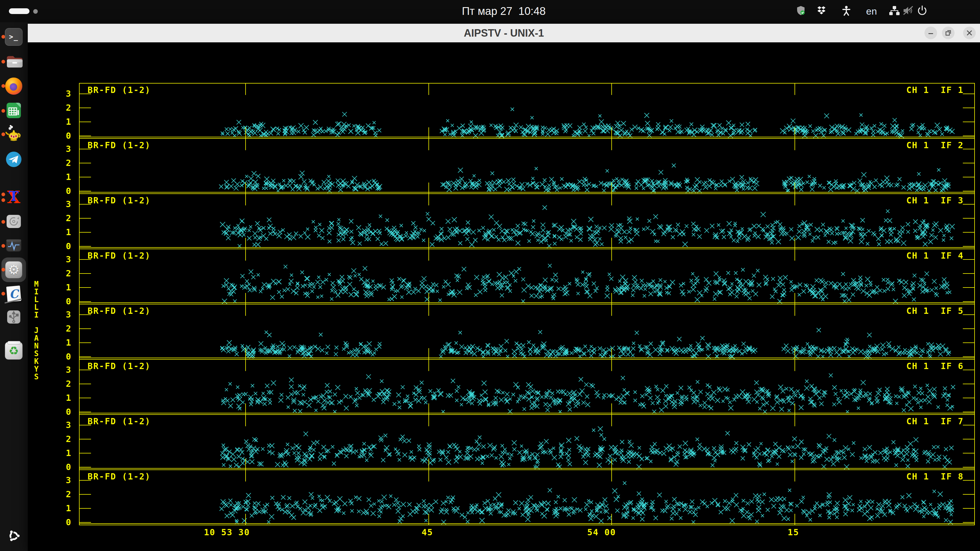 This screenshot has width=980, height=551. I want to click on y-axis-title-letter: I, so click(37, 292).